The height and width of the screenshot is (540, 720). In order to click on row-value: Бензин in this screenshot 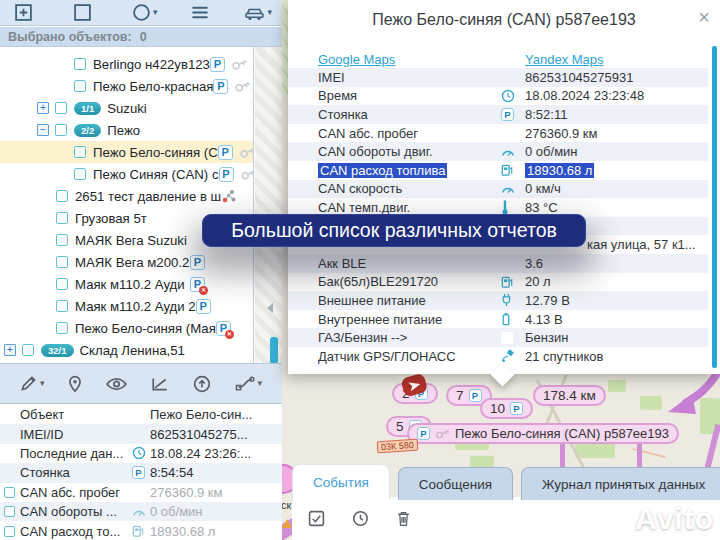, I will do `click(616, 338)`.